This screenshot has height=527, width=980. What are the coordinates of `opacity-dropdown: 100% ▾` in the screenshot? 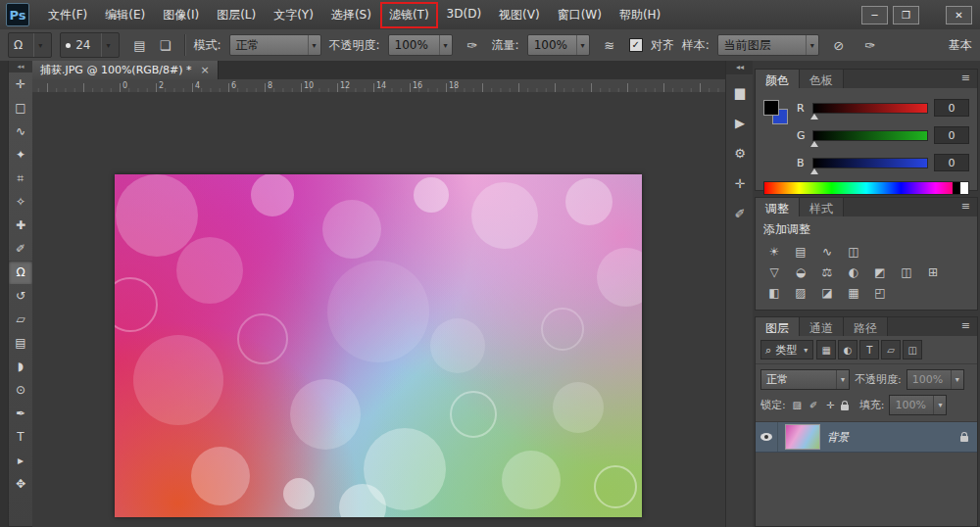 It's located at (420, 45).